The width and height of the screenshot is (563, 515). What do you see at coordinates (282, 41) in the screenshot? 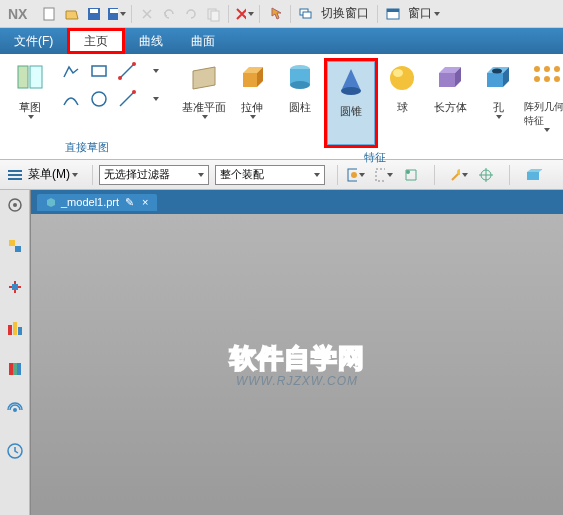
I see `menu-bar: 文件(F) 主页 曲线 曲面` at bounding box center [282, 41].